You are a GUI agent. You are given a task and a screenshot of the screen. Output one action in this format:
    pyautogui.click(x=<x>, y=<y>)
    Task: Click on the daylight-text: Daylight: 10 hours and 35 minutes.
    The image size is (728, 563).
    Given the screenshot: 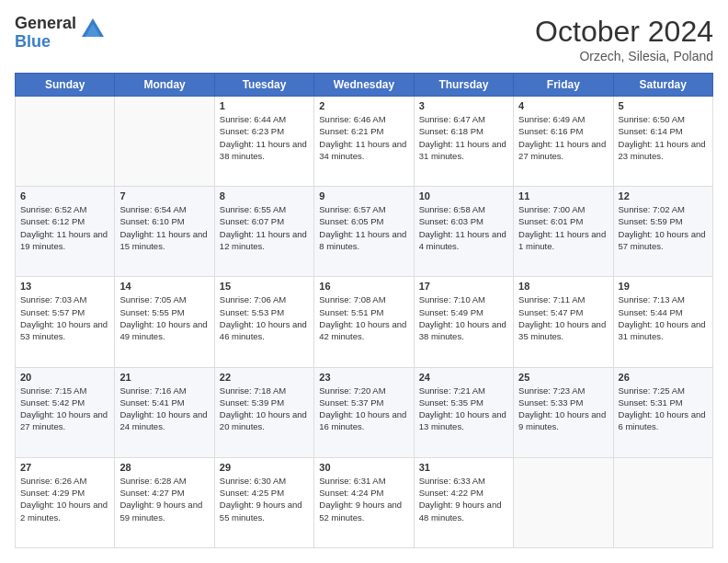 What is the action you would take?
    pyautogui.click(x=563, y=330)
    